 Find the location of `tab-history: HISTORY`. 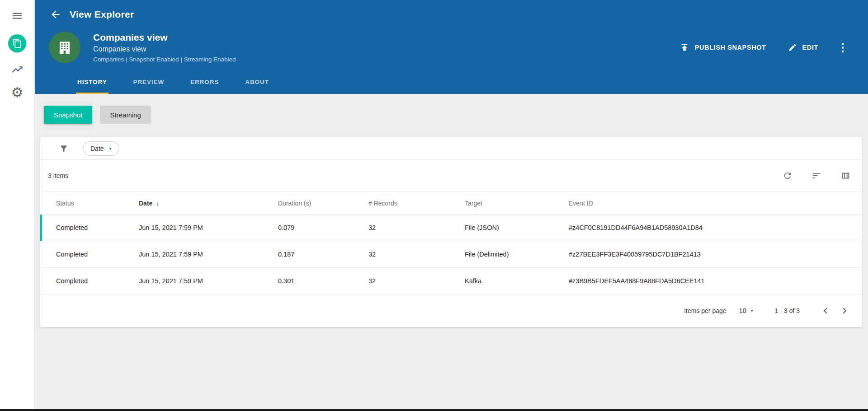

tab-history: HISTORY is located at coordinates (92, 84).